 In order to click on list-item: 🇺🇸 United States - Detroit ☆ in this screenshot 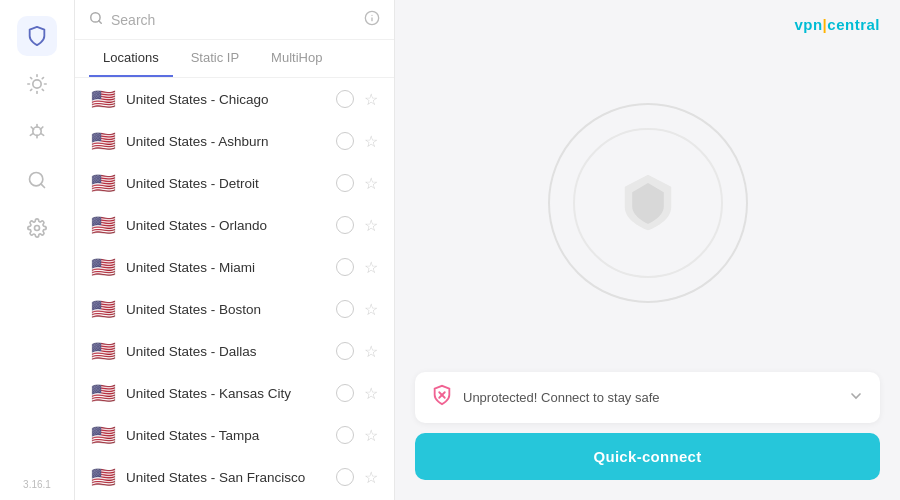, I will do `click(234, 183)`.